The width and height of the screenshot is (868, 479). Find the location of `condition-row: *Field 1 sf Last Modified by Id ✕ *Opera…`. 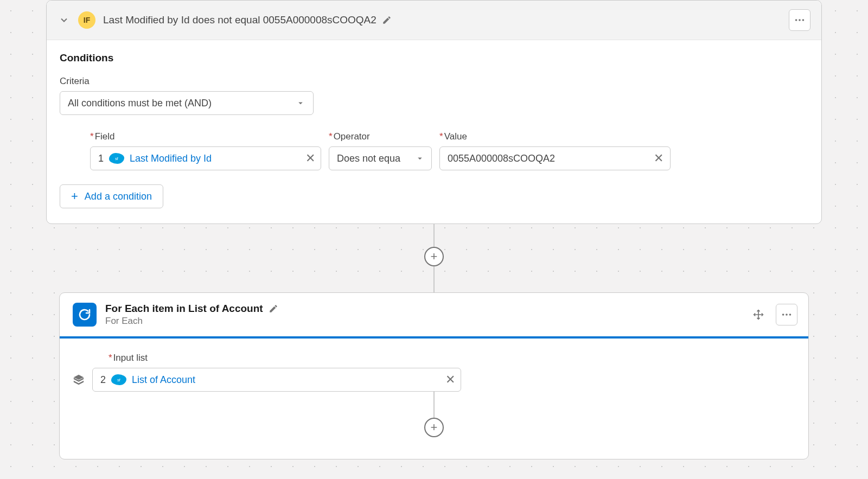

condition-row: *Field 1 sf Last Modified by Id ✕ *Opera… is located at coordinates (434, 151).